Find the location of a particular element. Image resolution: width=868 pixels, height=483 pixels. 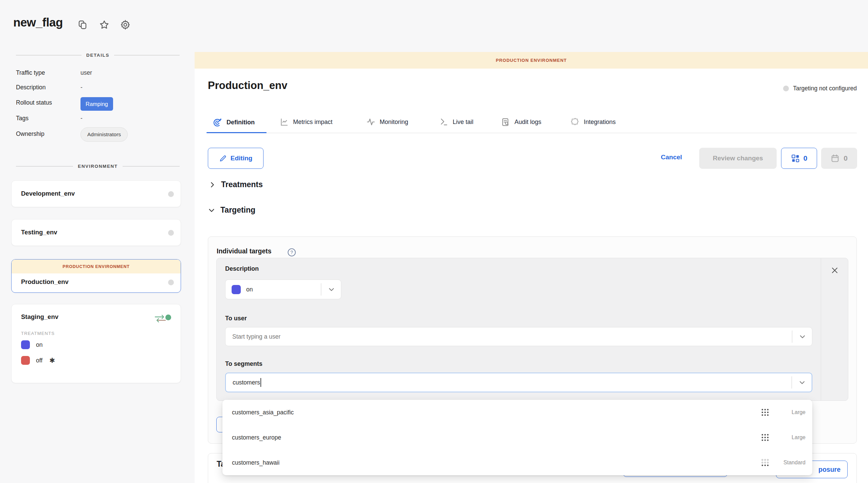

tab-monitoring: Monitoring is located at coordinates (387, 122).